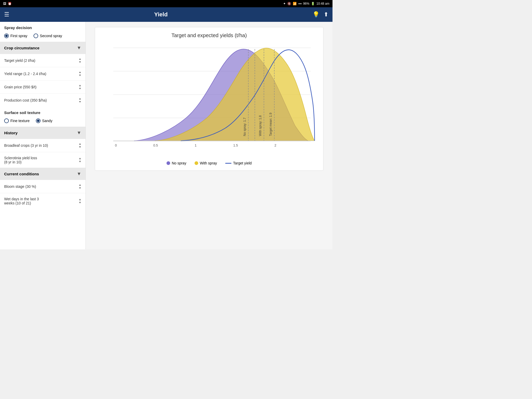 Image resolution: width=532 pixels, height=399 pixels. I want to click on with-spray-annotation: With spray: 1.8, so click(260, 126).